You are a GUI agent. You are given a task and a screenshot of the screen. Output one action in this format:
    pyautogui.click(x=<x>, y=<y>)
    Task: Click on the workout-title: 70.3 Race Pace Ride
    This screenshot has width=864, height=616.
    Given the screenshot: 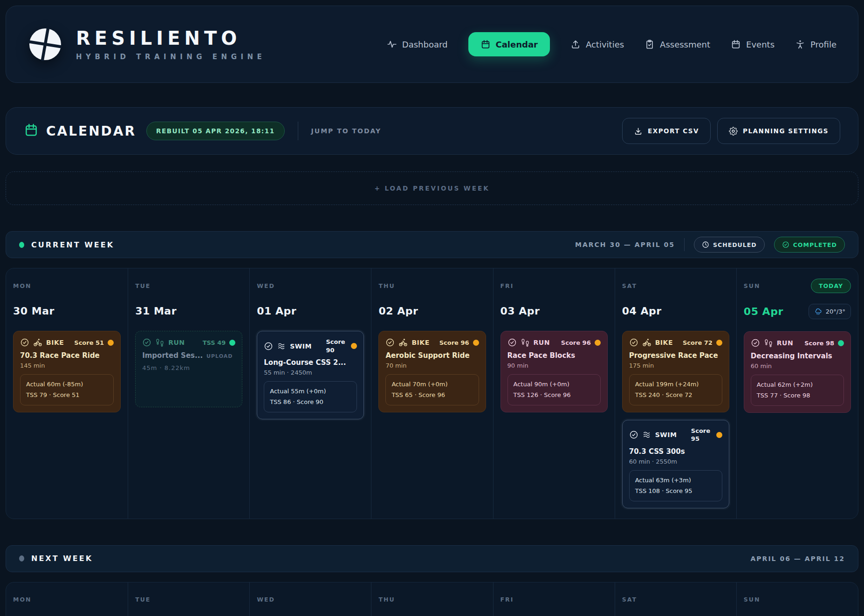 What is the action you would take?
    pyautogui.click(x=67, y=356)
    